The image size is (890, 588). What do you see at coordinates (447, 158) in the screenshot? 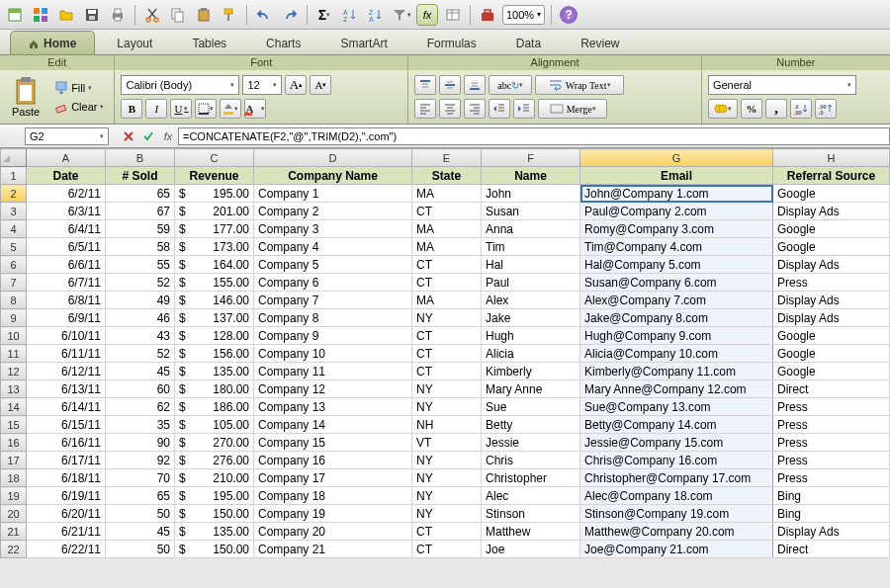
I see `column-header: E` at bounding box center [447, 158].